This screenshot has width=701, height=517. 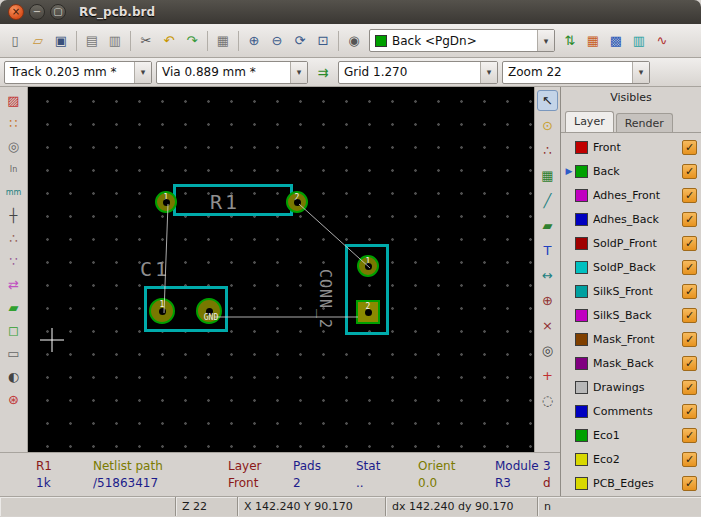 What do you see at coordinates (631, 483) in the screenshot?
I see `layer-row-pcb_edges: PCB_Edges✓` at bounding box center [631, 483].